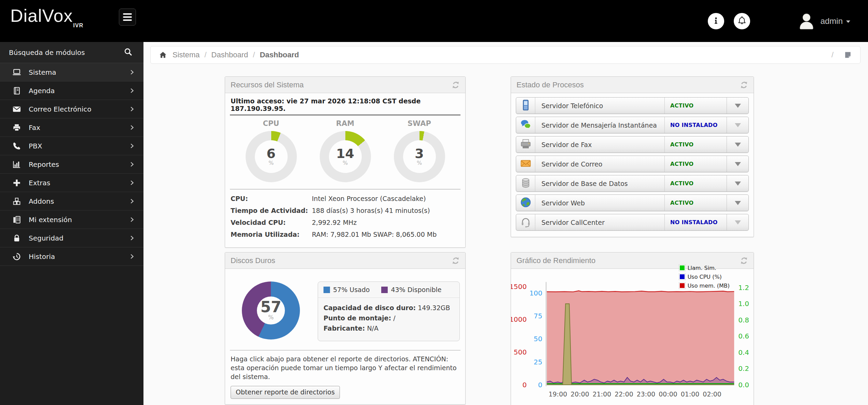 This screenshot has height=405, width=868. Describe the element at coordinates (127, 17) in the screenshot. I see `sidebar-toggle-button` at that location.